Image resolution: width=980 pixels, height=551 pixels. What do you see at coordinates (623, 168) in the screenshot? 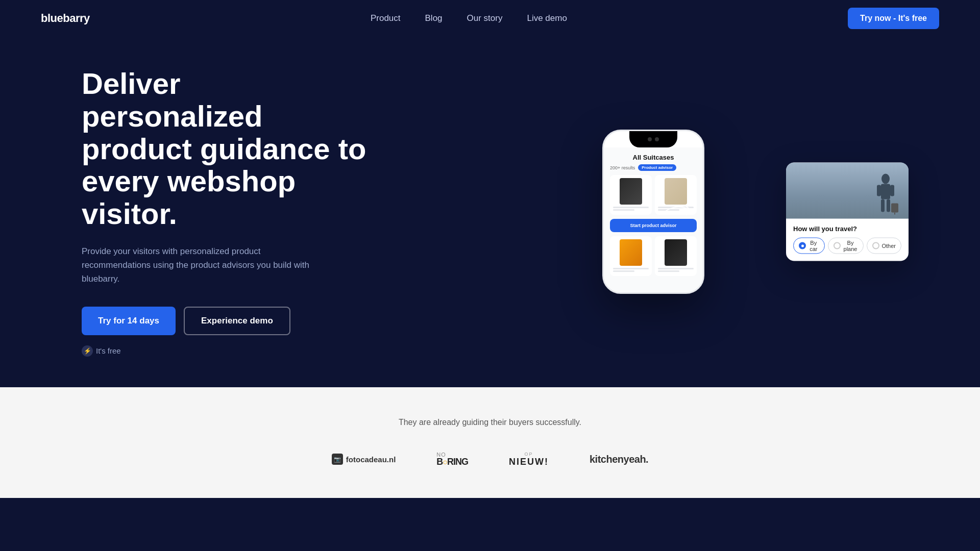
I see `phone-results: 200+ results` at bounding box center [623, 168].